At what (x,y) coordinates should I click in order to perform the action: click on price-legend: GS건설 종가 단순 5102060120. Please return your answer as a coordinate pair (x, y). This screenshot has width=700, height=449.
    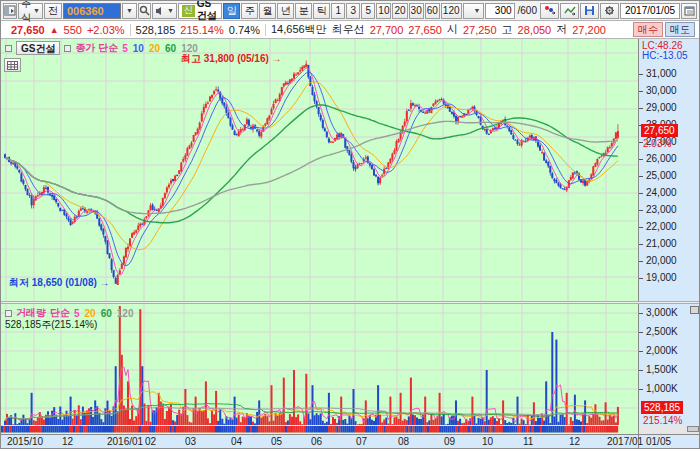
    Looking at the image, I should click on (102, 48).